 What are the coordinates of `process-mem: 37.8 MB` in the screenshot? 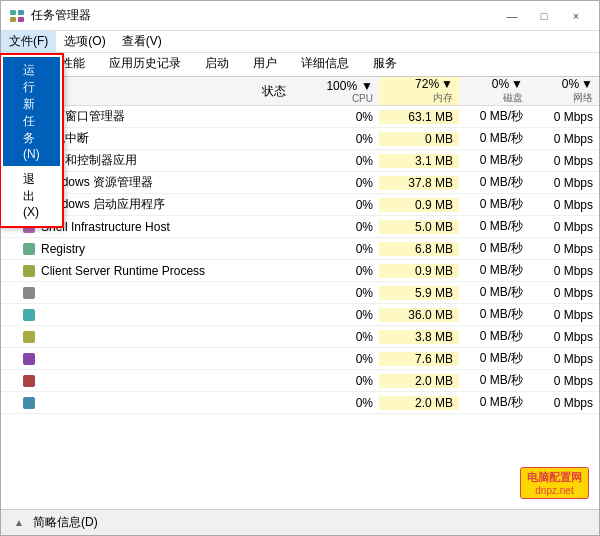 It's located at (419, 183).